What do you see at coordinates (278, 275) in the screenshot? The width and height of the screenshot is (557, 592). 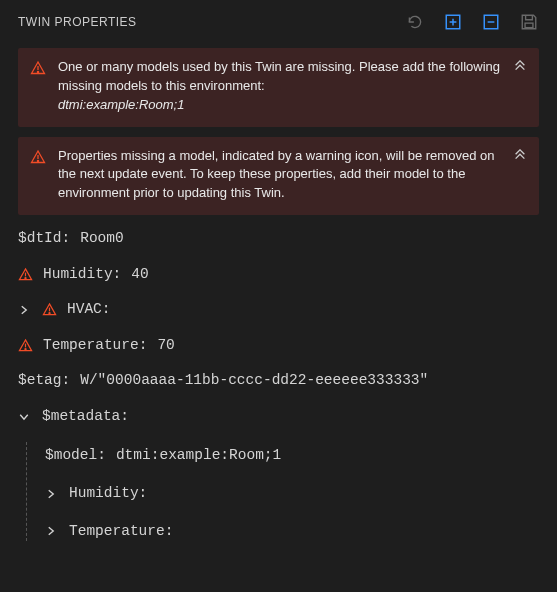 I see `property-humidity: Humidity: 40` at bounding box center [278, 275].